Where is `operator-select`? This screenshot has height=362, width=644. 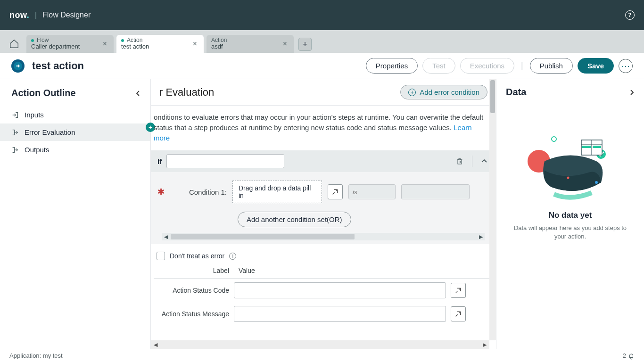
operator-select is located at coordinates (372, 192).